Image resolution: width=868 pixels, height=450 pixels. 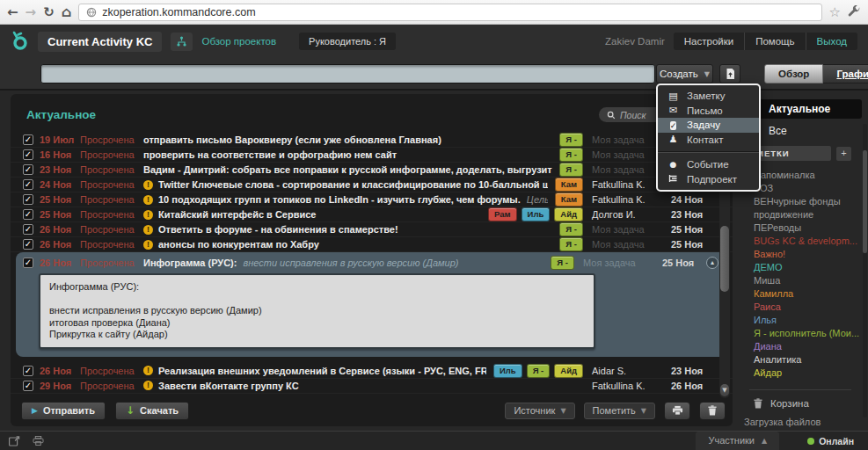 What do you see at coordinates (371, 214) in the screenshot?
I see `task-row: ✓25 НояПросрочена!Китайский интерфейс в …` at bounding box center [371, 214].